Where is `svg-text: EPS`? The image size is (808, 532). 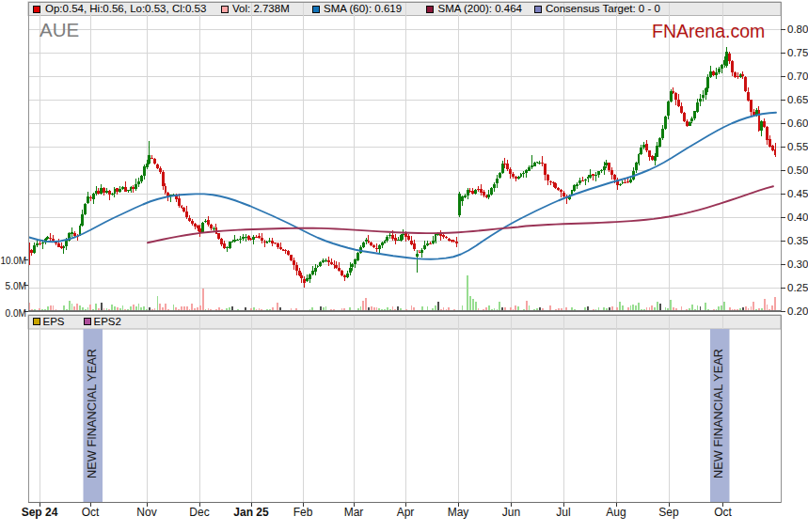
svg-text: EPS is located at coordinates (55, 321).